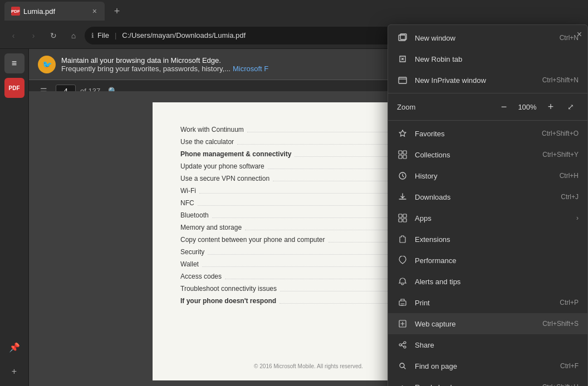 This screenshot has height=386, width=588. Describe the element at coordinates (492, 218) in the screenshot. I see `menu-label-apps: Apps` at that location.